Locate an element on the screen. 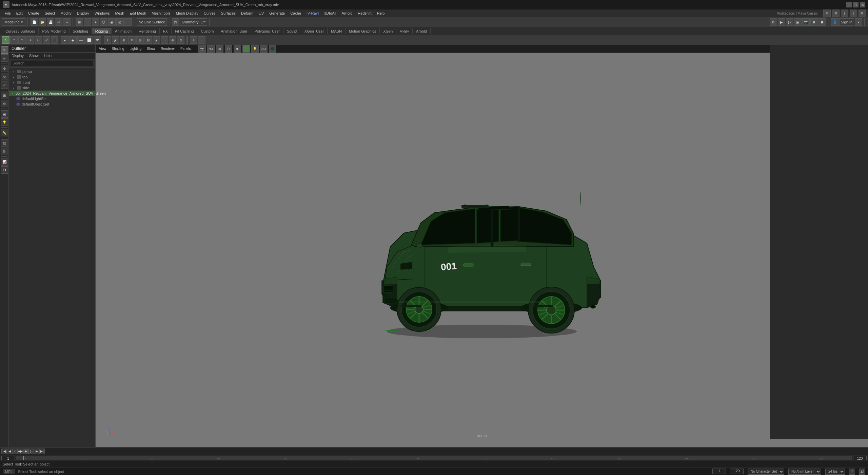  vp-textured-btn: T is located at coordinates (246, 49).